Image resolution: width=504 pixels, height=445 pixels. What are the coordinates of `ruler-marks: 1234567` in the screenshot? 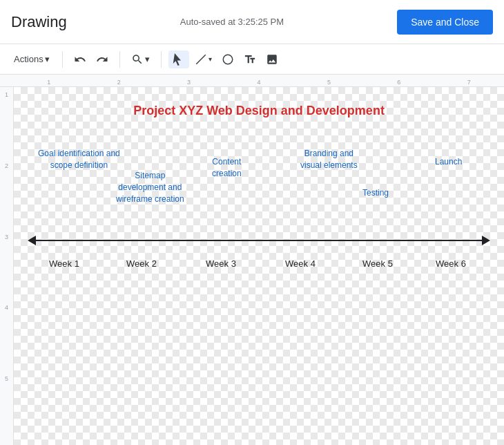 It's located at (259, 83).